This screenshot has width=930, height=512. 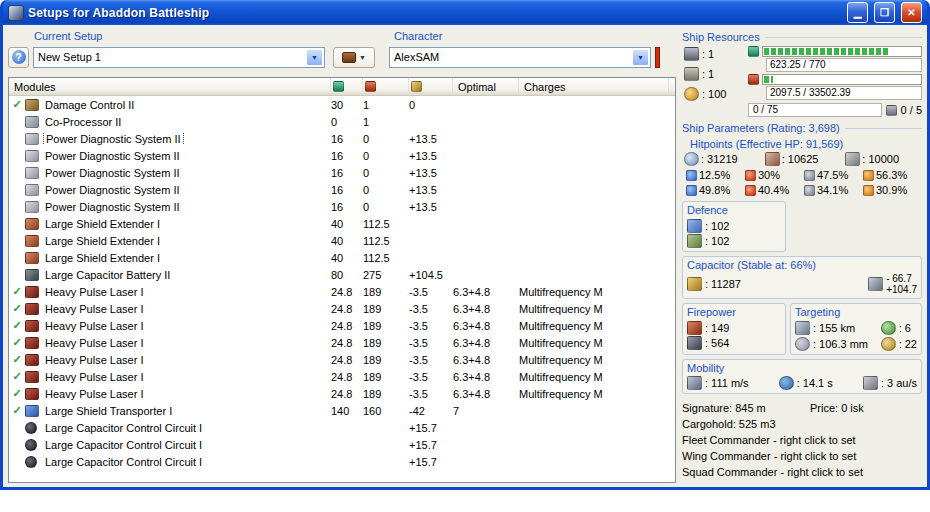 I want to click on powergrid-icon, so click(x=754, y=80).